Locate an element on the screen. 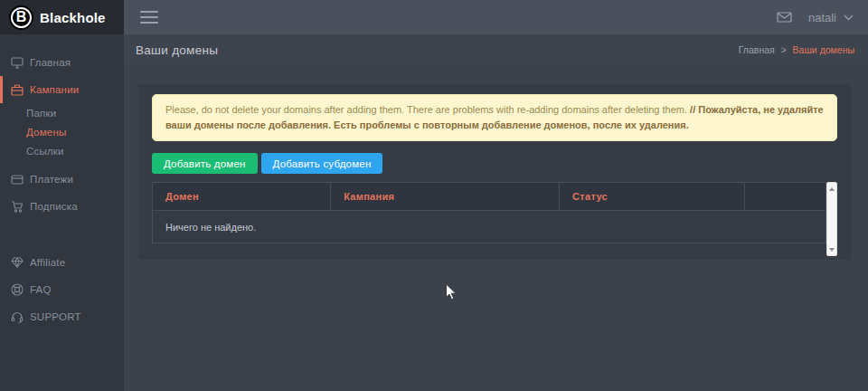 This screenshot has height=391, width=868. action-buttons: Добавить домен Добавить субдомен is located at coordinates (495, 163).